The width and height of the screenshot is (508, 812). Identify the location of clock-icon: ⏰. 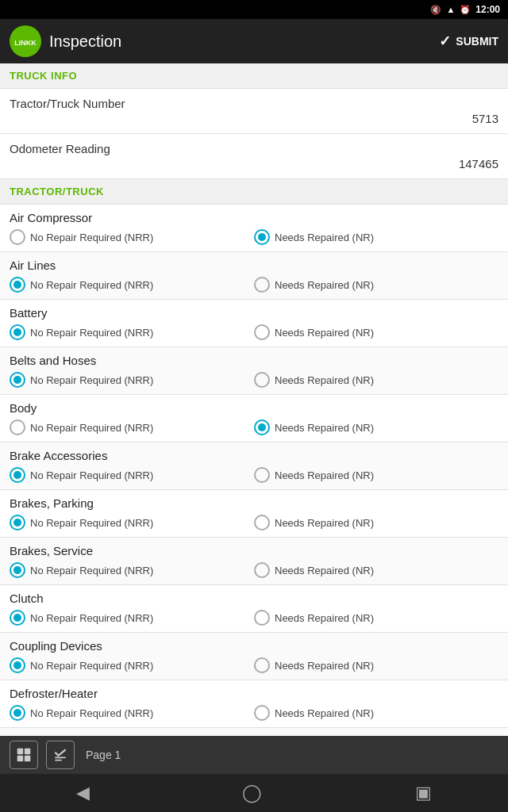
(465, 10).